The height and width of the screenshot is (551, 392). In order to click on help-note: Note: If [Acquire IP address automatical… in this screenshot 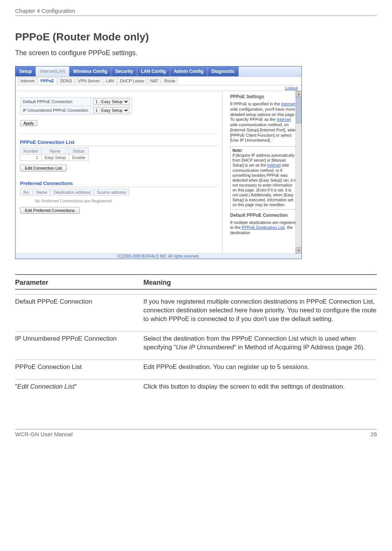, I will do `click(265, 178)`.